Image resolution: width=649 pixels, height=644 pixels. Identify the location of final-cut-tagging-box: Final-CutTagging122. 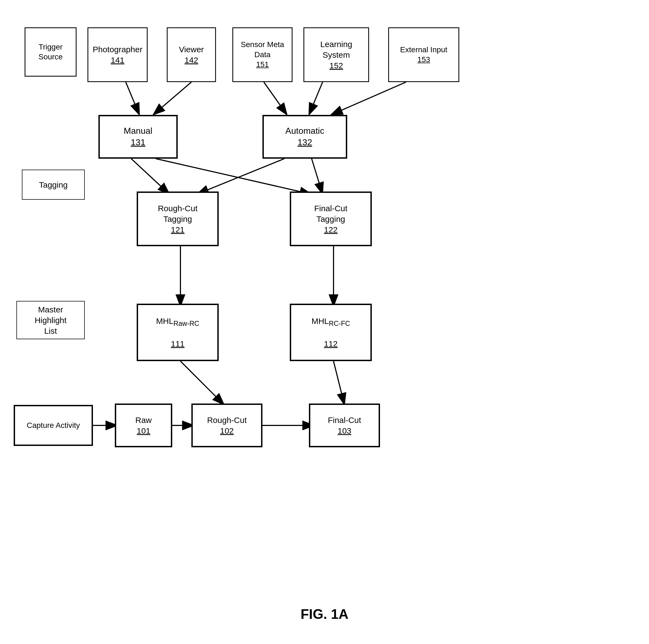
(331, 219).